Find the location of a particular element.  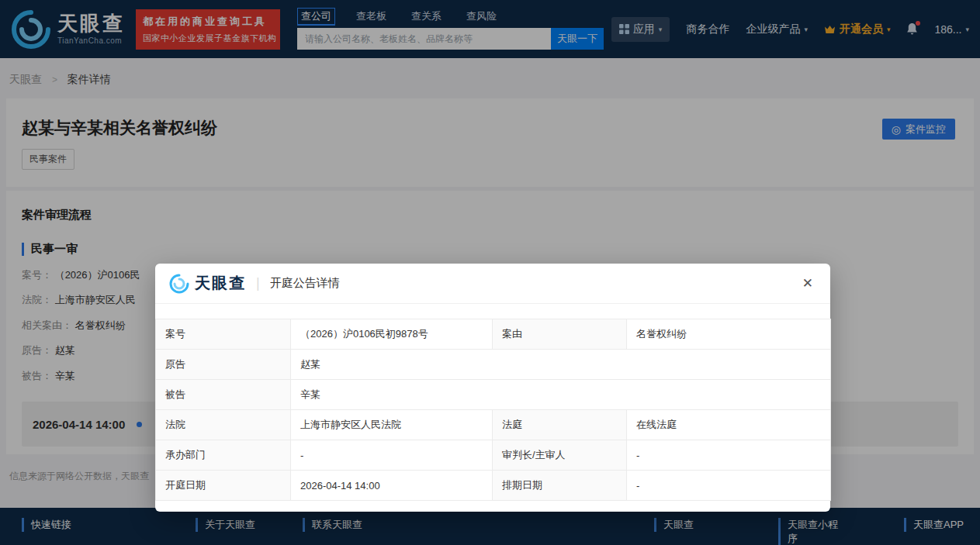

table-row: 承办部门 - 审判长/主审人 - is located at coordinates (493, 456).